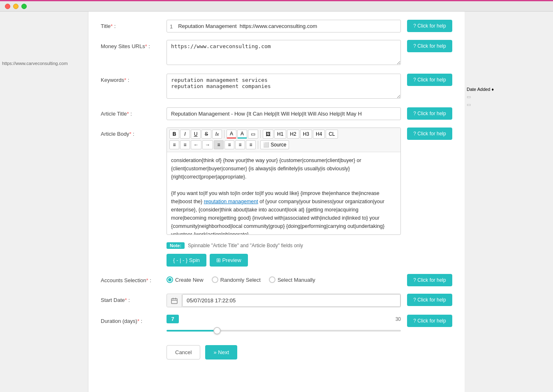 The width and height of the screenshot is (553, 392). Describe the element at coordinates (24, 7) in the screenshot. I see `maximize-btn` at that location.